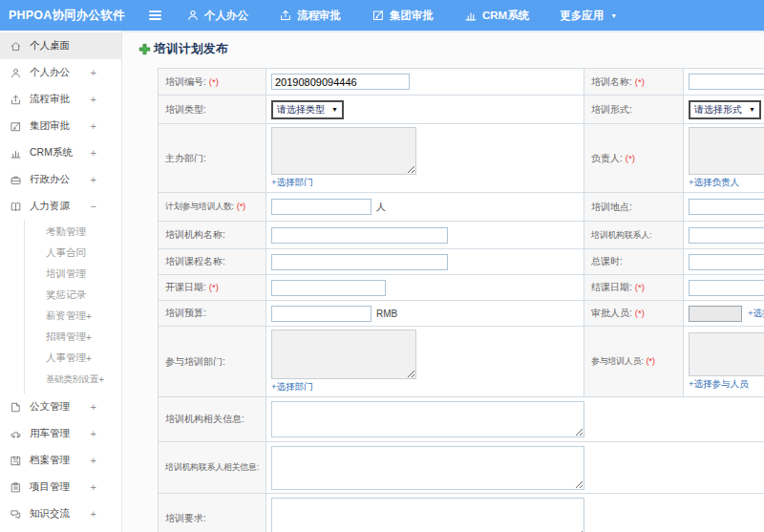  What do you see at coordinates (61, 407) in the screenshot?
I see `sidebar-item-documents: 公文管理 +` at bounding box center [61, 407].